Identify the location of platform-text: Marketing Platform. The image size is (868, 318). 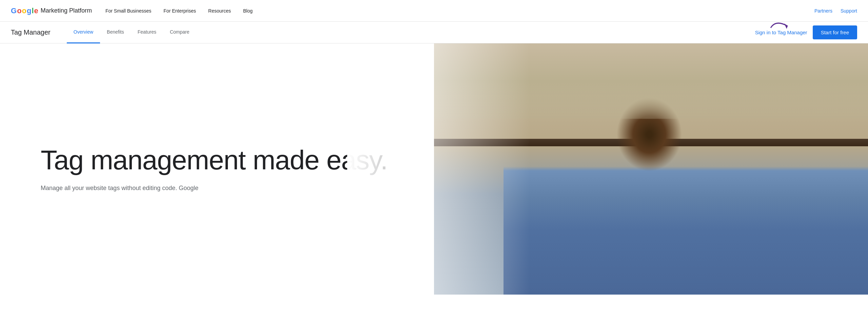
(66, 11).